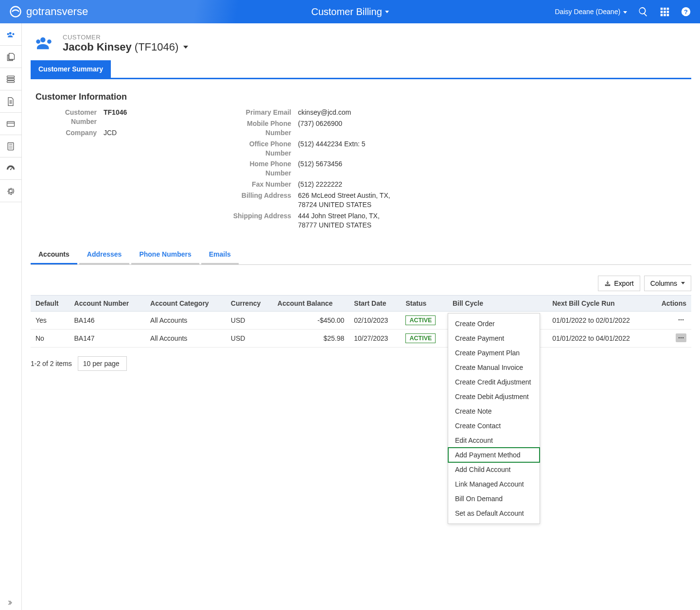  What do you see at coordinates (375, 338) in the screenshot?
I see `cell: 10/27/2023` at bounding box center [375, 338].